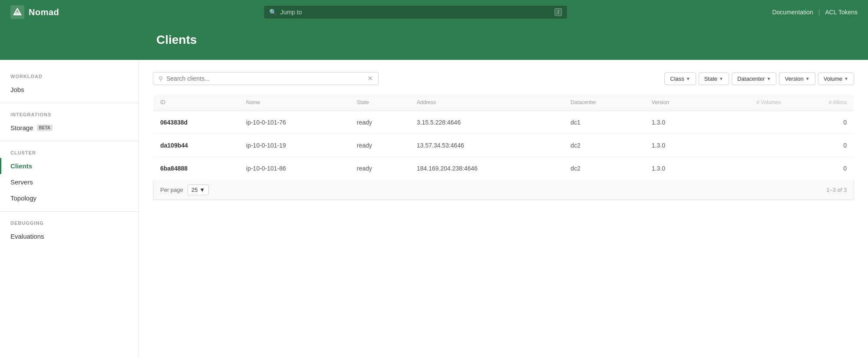 The image size is (868, 358). What do you see at coordinates (45, 128) in the screenshot?
I see `storage-beta-badge: Beta` at bounding box center [45, 128].